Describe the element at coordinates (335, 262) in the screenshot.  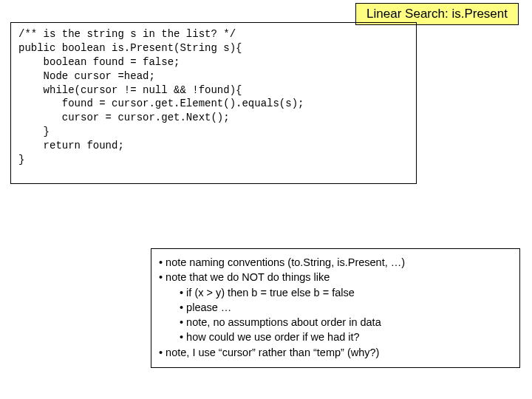
I see `notes-item: note naming conventions (to.String, is.P…` at that location.